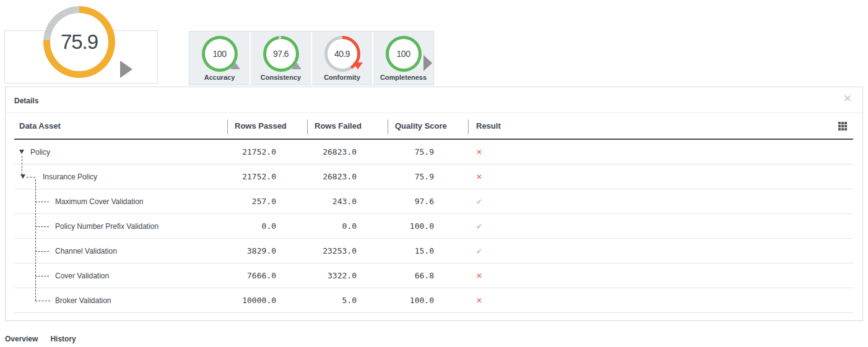 The height and width of the screenshot is (347, 868). I want to click on tab-history: History, so click(63, 339).